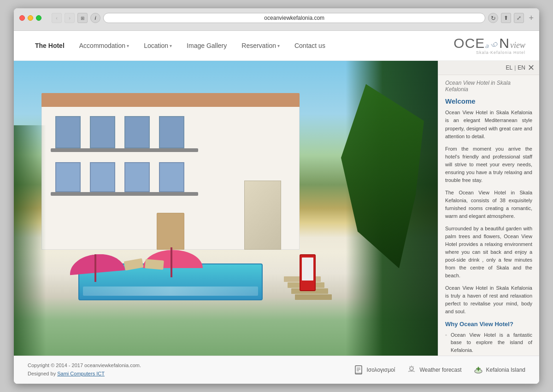 The height and width of the screenshot is (392, 553). I want to click on paragraph-2: From the moment you arrive the hotel's f…, so click(488, 165).